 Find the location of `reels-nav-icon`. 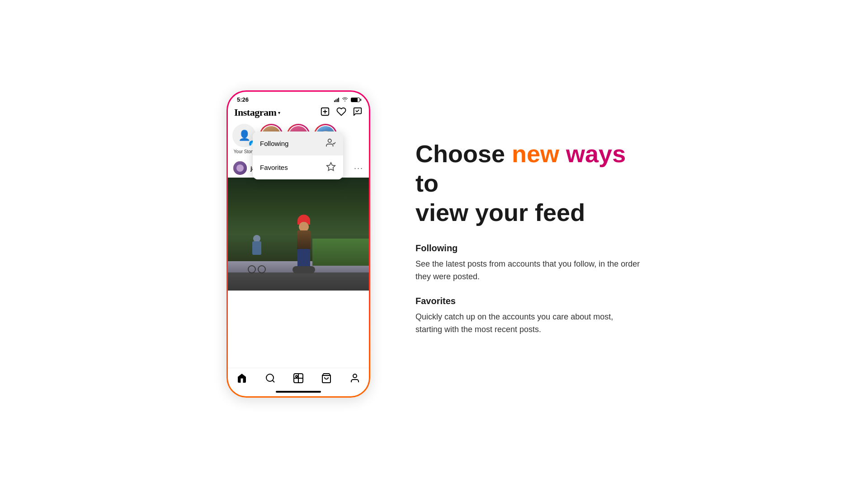

reels-nav-icon is located at coordinates (298, 379).